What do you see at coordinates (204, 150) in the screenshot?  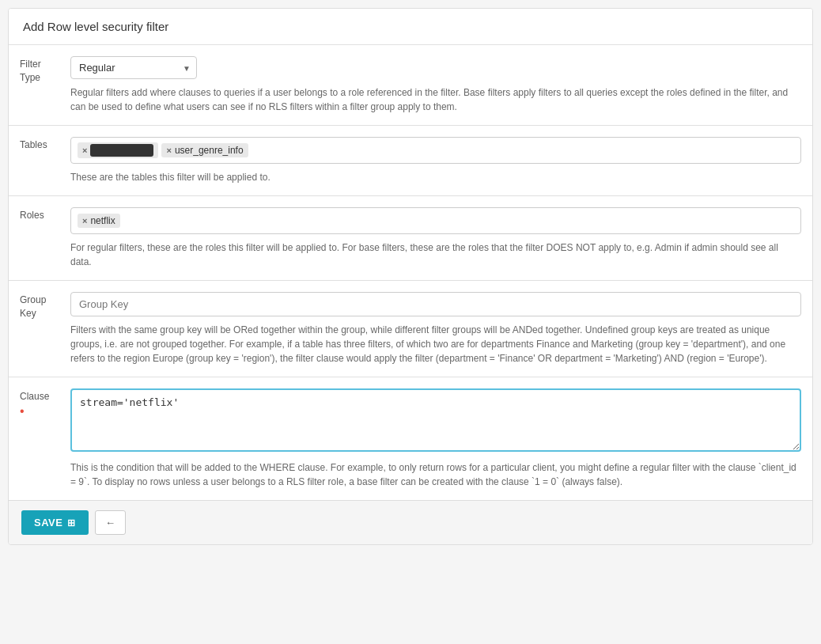 I see `table-tag-user-genre-info: × user_genre_info` at bounding box center [204, 150].